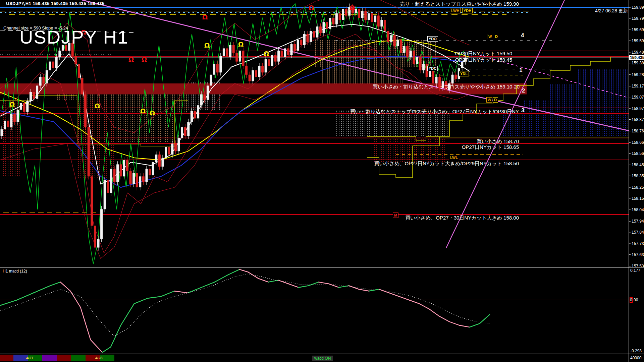  I want to click on axis-tick-label: 159.175, so click(638, 86).